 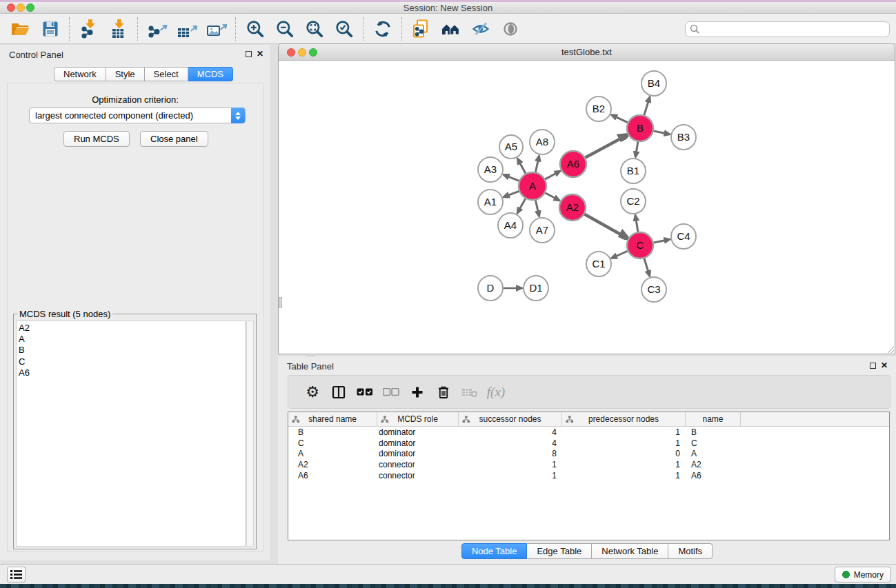 I want to click on result-scrollbar, so click(x=250, y=434).